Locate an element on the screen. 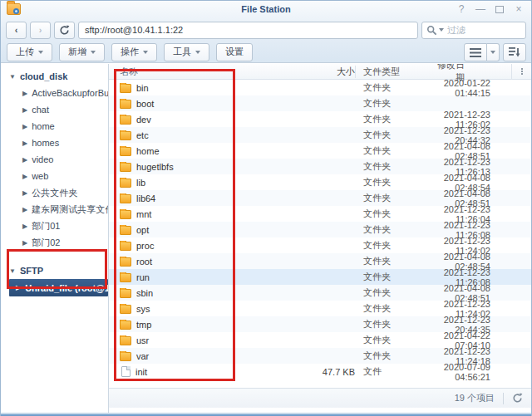 The height and width of the screenshot is (416, 532). sidebar-item-label: home is located at coordinates (43, 126).